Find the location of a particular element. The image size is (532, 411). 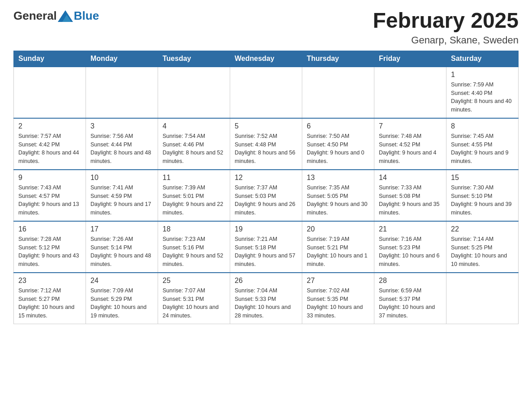

calendar-cell-w3-d1: 9Sunrise: 7:43 AMSunset: 4:57 PMDaylight… is located at coordinates (50, 195).